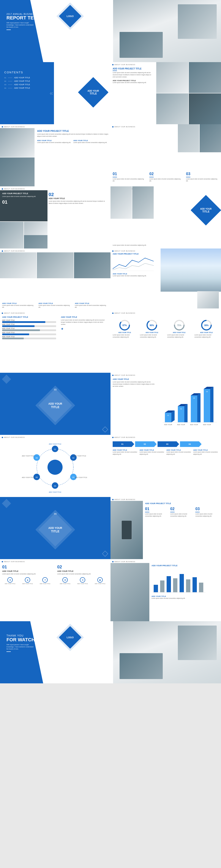 This screenshot has width=221, height=868. I want to click on thankyou-line, so click(9, 652).